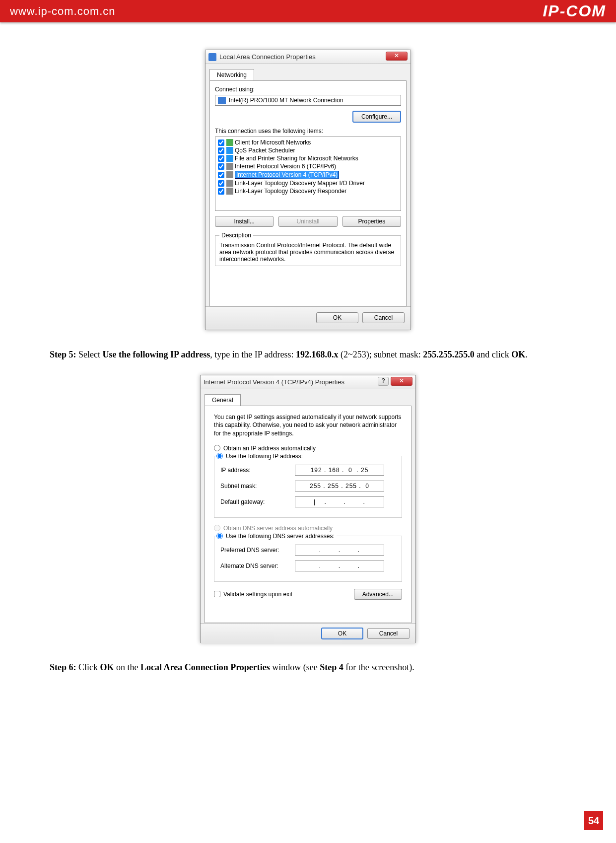  Describe the element at coordinates (258, 502) in the screenshot. I see `default-gateway-label: Default gateway:` at that location.